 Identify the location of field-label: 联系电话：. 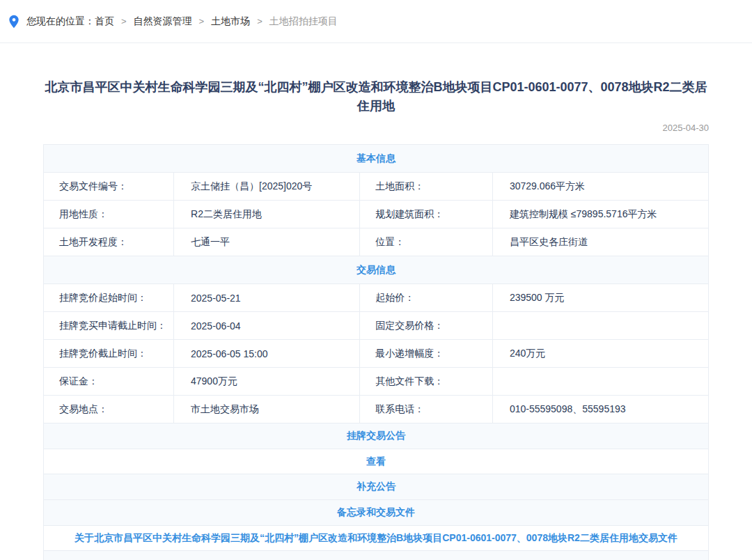
(426, 410).